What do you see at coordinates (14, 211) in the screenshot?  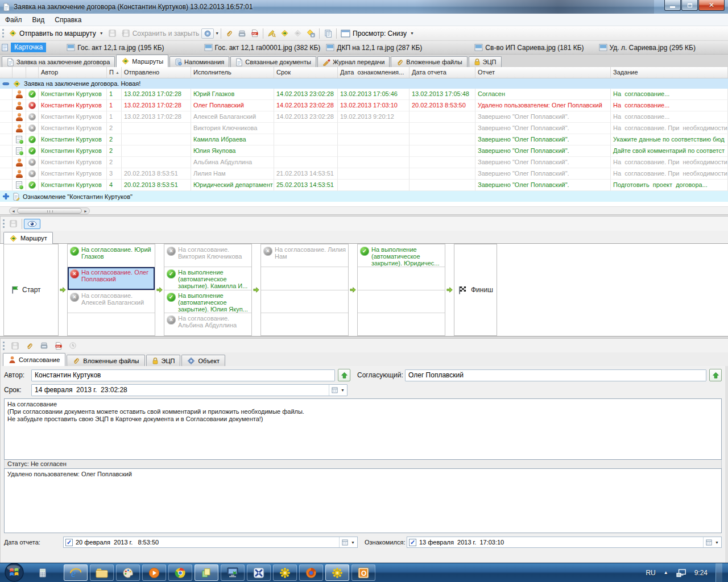 I see `scroll-left-icon: ◄` at bounding box center [14, 211].